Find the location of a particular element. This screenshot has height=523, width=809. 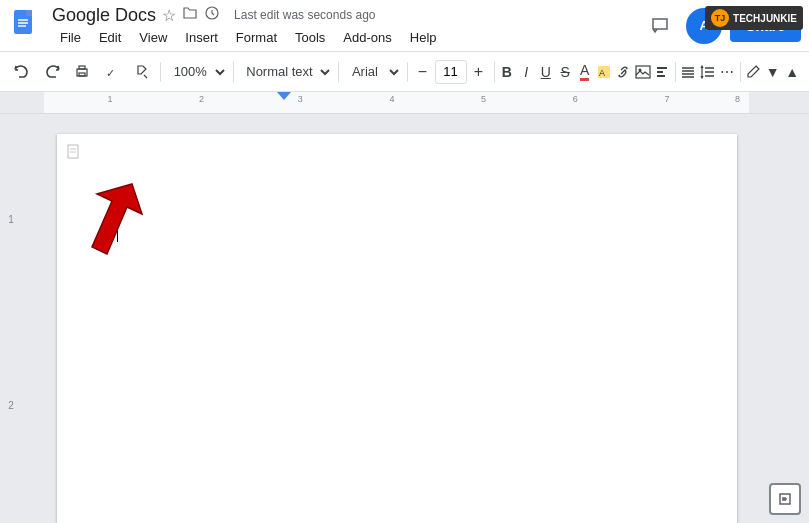

font-select: ArialTimes New RomanVerdana is located at coordinates (373, 72).